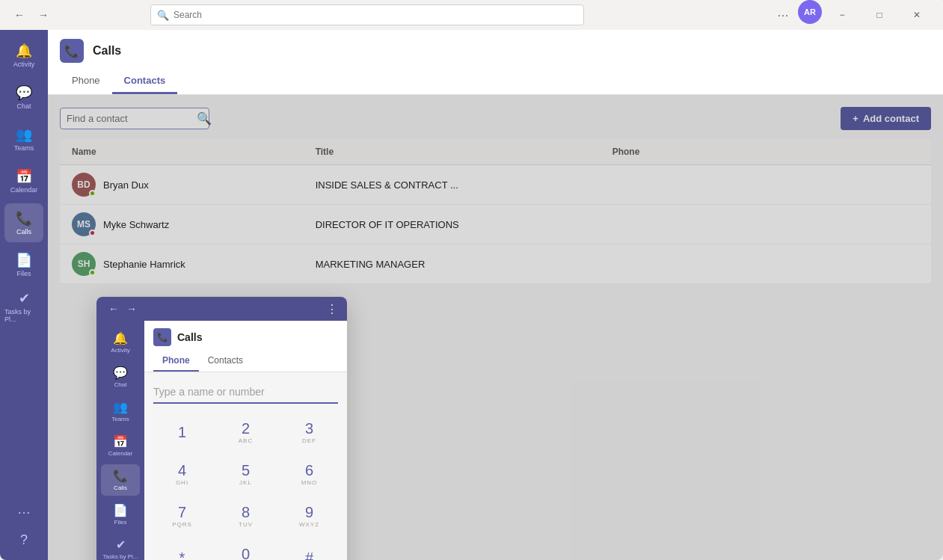 The height and width of the screenshot is (560, 943). What do you see at coordinates (123, 309) in the screenshot?
I see `popup-nav: ← →` at bounding box center [123, 309].